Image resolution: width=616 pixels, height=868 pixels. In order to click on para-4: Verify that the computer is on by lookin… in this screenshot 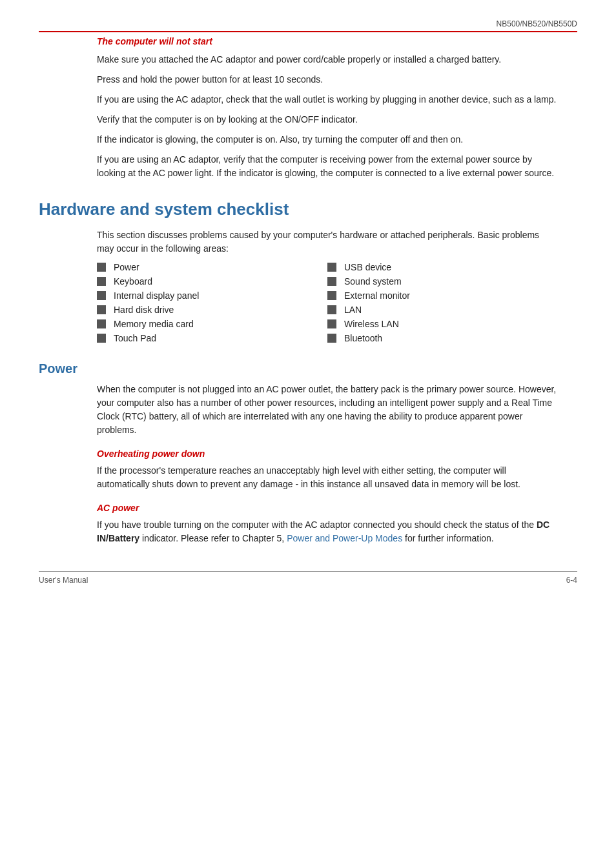, I will do `click(327, 120)`.